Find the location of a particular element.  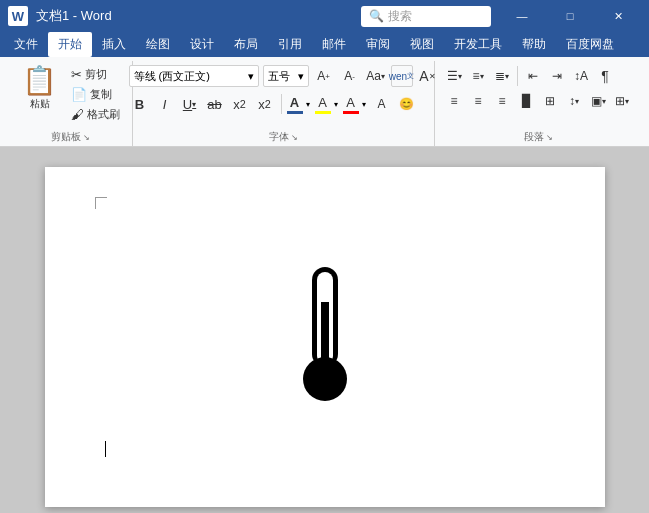

text-effect-button: A is located at coordinates (382, 104).